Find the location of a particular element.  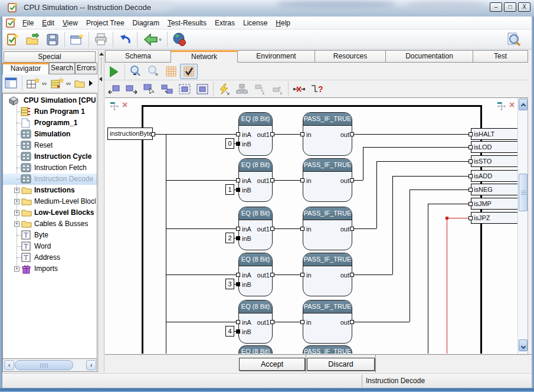

tree-item-word: T Word is located at coordinates (50, 247).